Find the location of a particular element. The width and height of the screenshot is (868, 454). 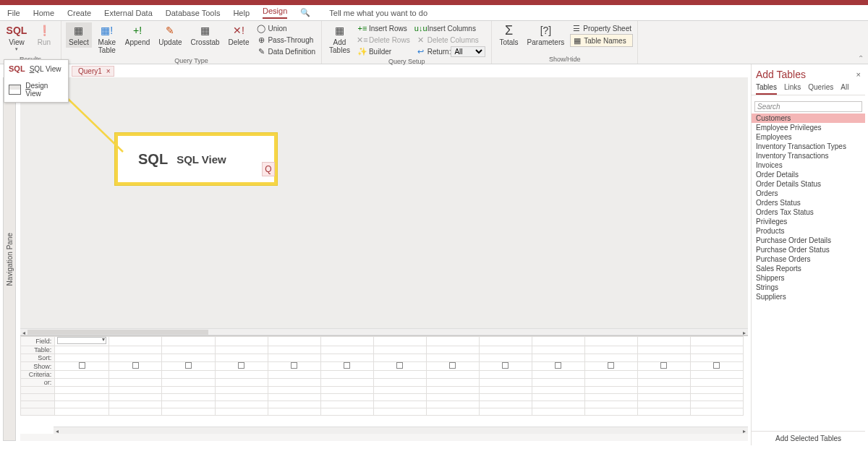

table-list-item: Employees is located at coordinates (809, 137).